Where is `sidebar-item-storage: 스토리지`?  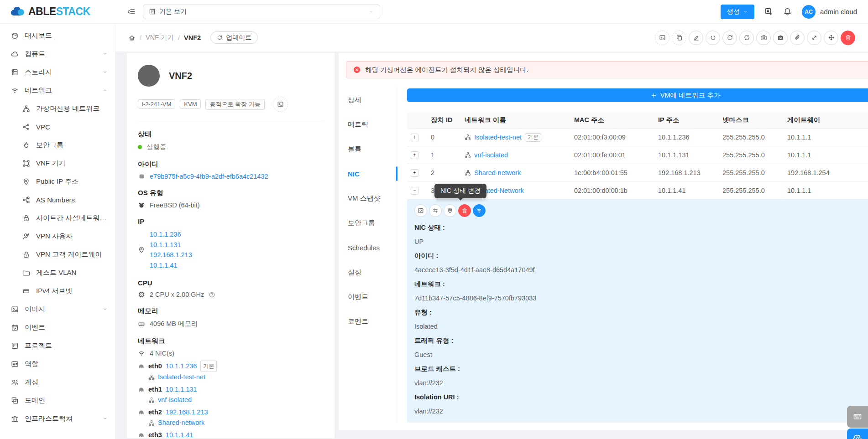
sidebar-item-storage: 스토리지 is located at coordinates (58, 72).